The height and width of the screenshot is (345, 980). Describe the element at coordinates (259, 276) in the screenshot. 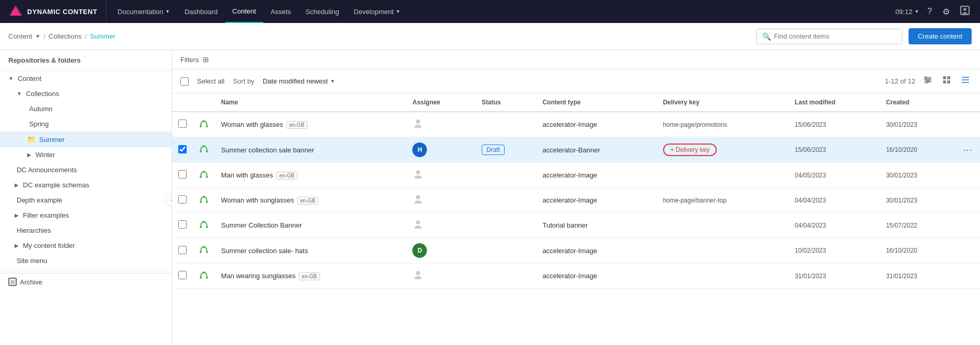

I see `item-name: Man wearing sunglasses` at that location.